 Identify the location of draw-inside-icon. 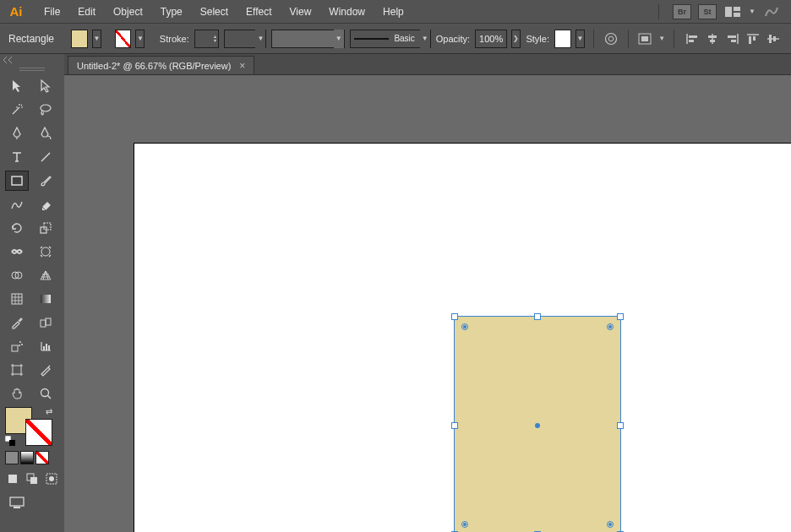
(52, 479).